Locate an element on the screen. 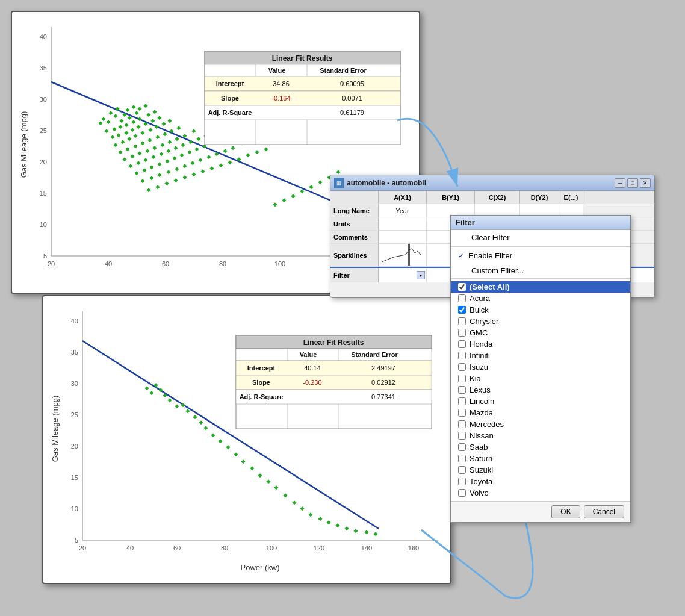  svg-text: 0.02912 is located at coordinates (383, 382).